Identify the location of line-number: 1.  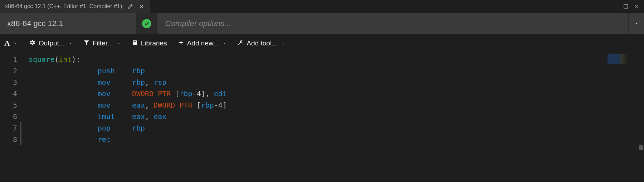
(9, 59).